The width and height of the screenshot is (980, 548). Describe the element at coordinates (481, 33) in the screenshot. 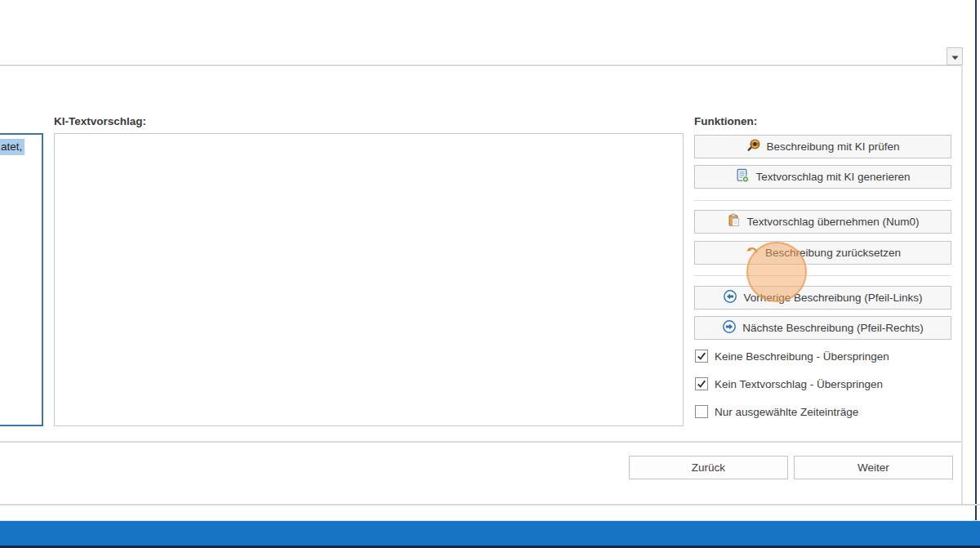

I see `top-bar` at that location.